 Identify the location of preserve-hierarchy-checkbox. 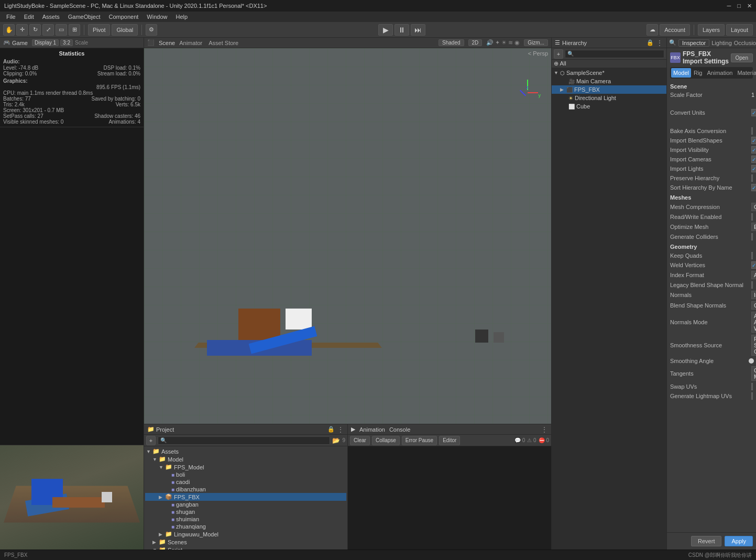
(752, 178).